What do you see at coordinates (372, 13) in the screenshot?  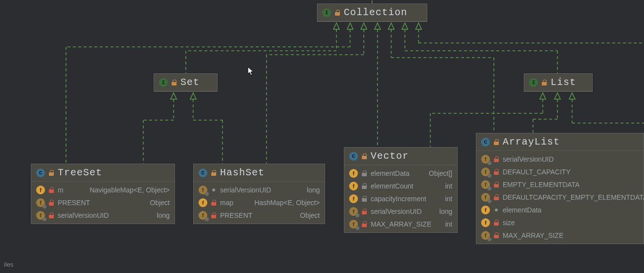 I see `node-header: ICollection` at bounding box center [372, 13].